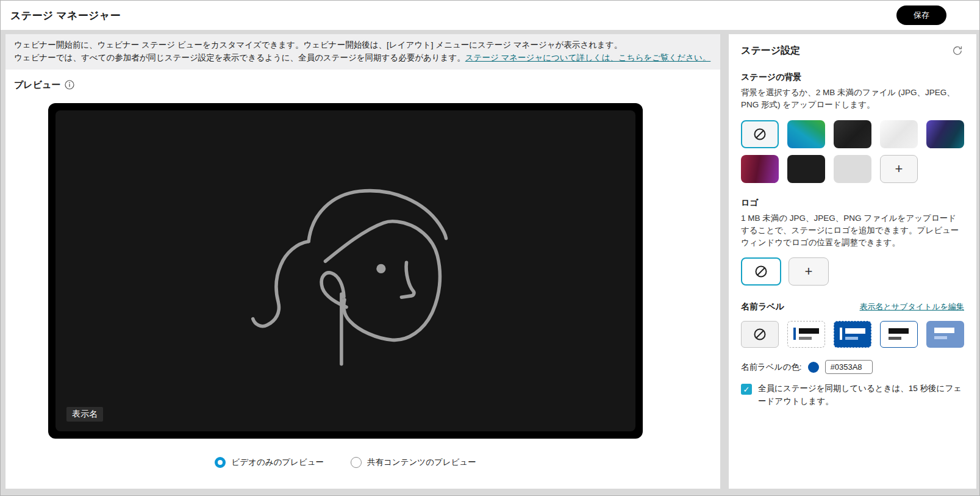 The image size is (980, 496). Describe the element at coordinates (588, 57) in the screenshot. I see `stage-manager-help-link: ステージ マネージャについて詳しくは、こちらをご覧ください。` at that location.